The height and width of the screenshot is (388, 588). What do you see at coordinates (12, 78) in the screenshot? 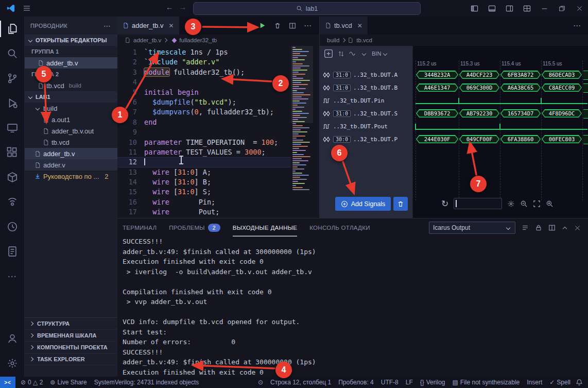
I see `source-control-icon` at bounding box center [12, 78].